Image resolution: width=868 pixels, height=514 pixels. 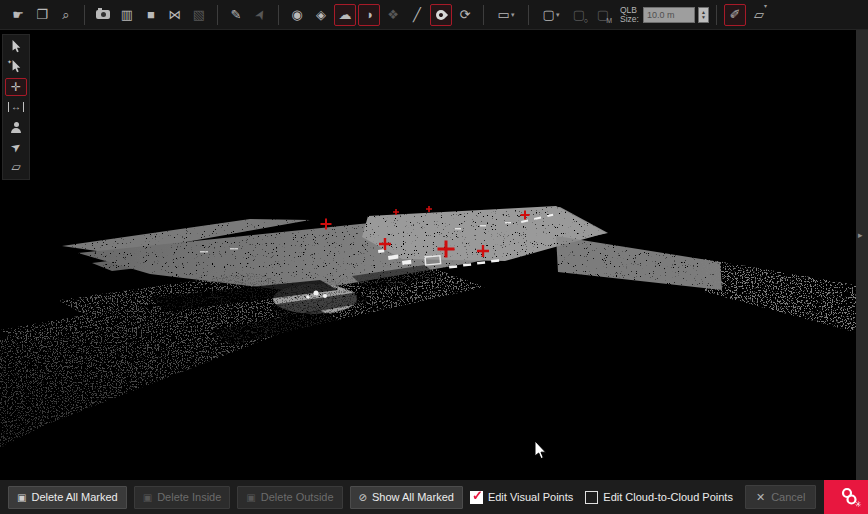 What do you see at coordinates (504, 14) in the screenshot?
I see `rect-select-icon: ▭` at bounding box center [504, 14].